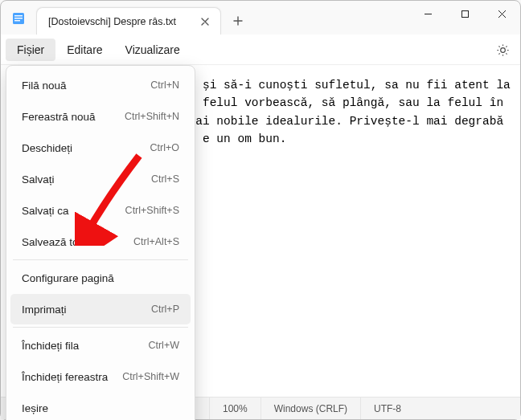 Image resolution: width=521 pixels, height=420 pixels. Describe the element at coordinates (101, 309) in the screenshot. I see `menu-item: ImprimațiCtrl+P` at that location.